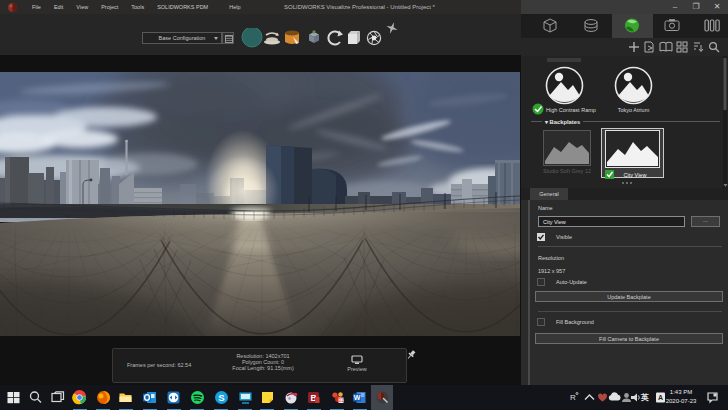 Image resolution: width=728 pixels, height=410 pixels. I want to click on svg-text: R, so click(573, 398).